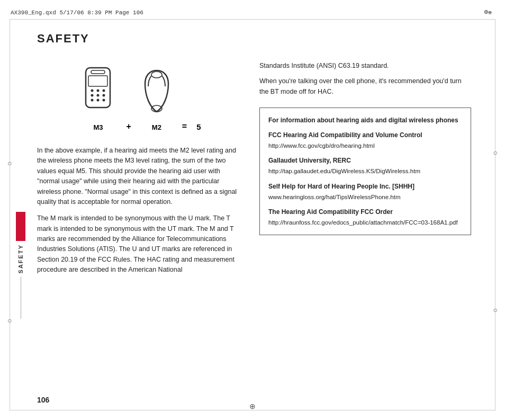 This screenshot has width=505, height=420. I want to click on info-link-3: www.hearingloss.org/hat/TipsWirelessPhon…, so click(335, 197).